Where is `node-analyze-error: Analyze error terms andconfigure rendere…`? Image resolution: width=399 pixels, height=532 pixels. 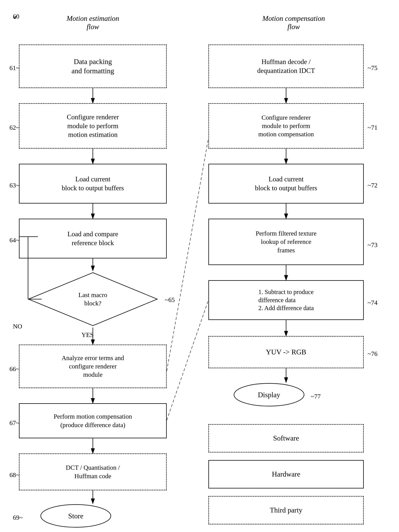 node-analyze-error: Analyze error terms andconfigure rendere… is located at coordinates (93, 367).